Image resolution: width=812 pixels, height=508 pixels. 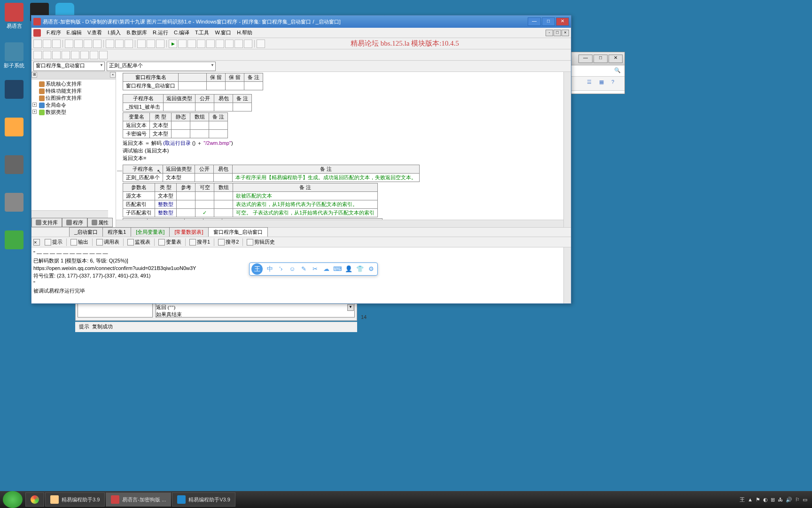 I want to click on layout3-icon, so click(x=160, y=44).